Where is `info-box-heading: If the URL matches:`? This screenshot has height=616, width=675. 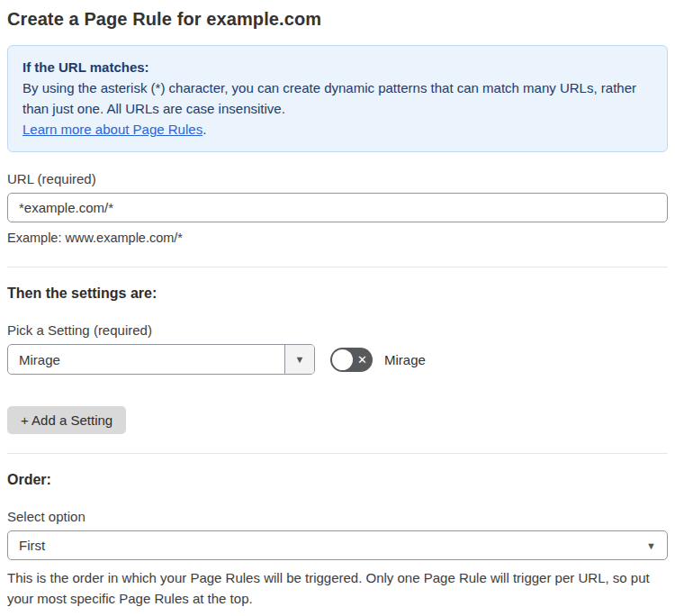
info-box-heading: If the URL matches: is located at coordinates (338, 67).